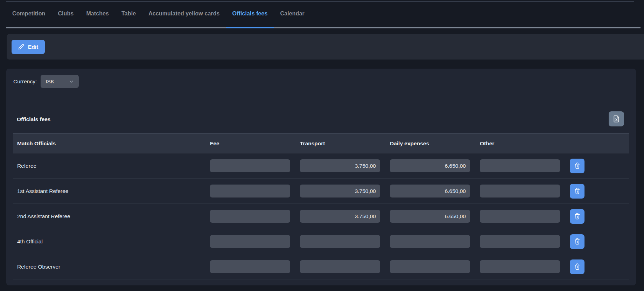  I want to click on official-label: 4th Official, so click(106, 242).